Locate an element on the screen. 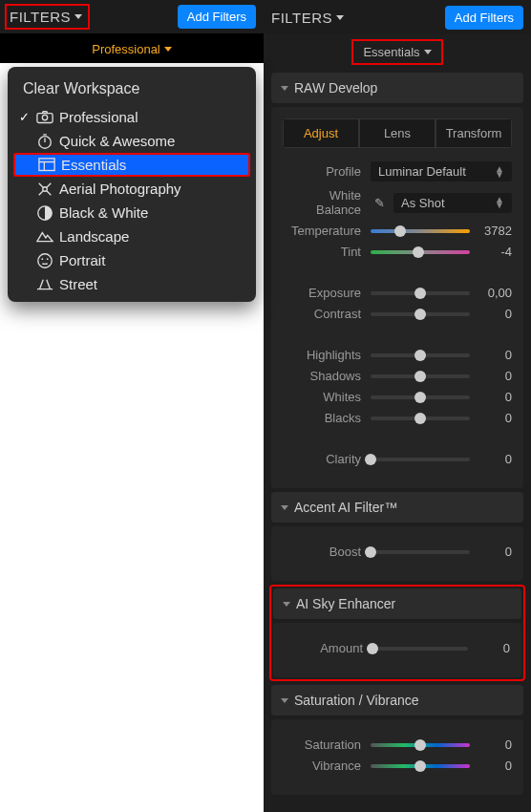 This screenshot has height=812, width=531. saturation-label: Saturation is located at coordinates (327, 745).